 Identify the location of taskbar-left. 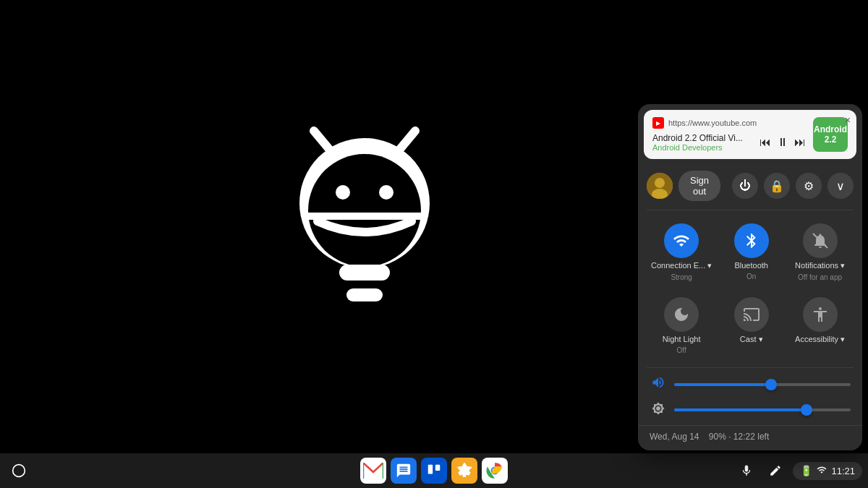
(19, 471).